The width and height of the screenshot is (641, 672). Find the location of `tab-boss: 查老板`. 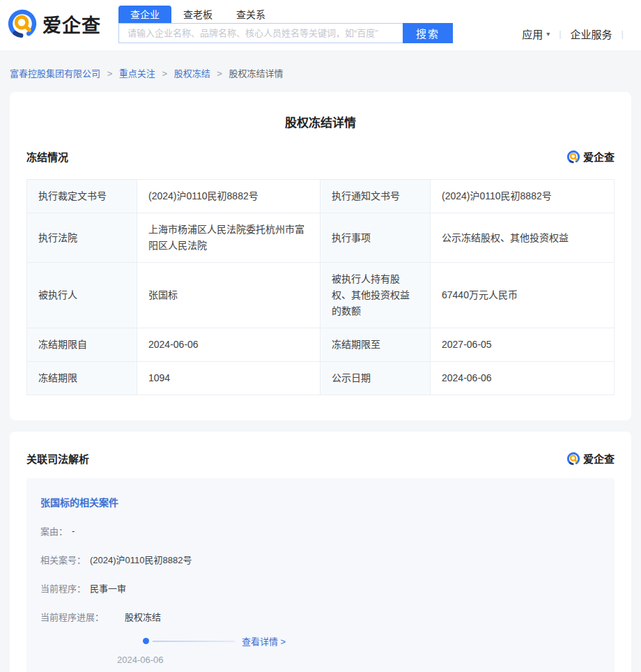

tab-boss: 查老板 is located at coordinates (198, 14).